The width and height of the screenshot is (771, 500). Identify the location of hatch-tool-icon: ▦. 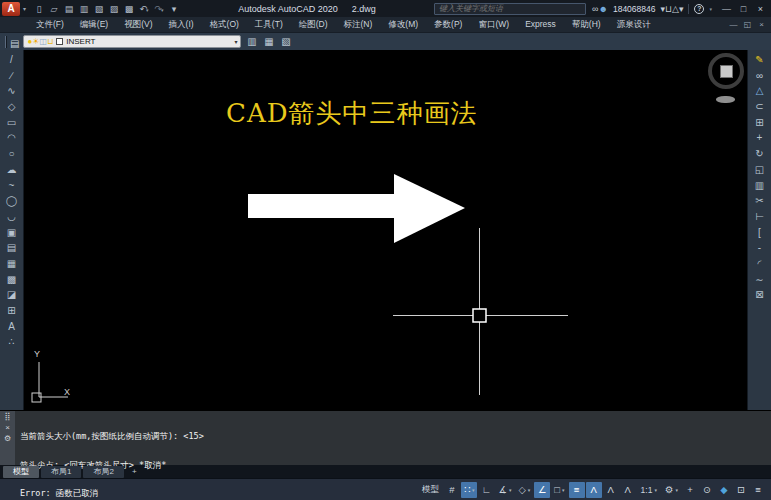
(12, 264).